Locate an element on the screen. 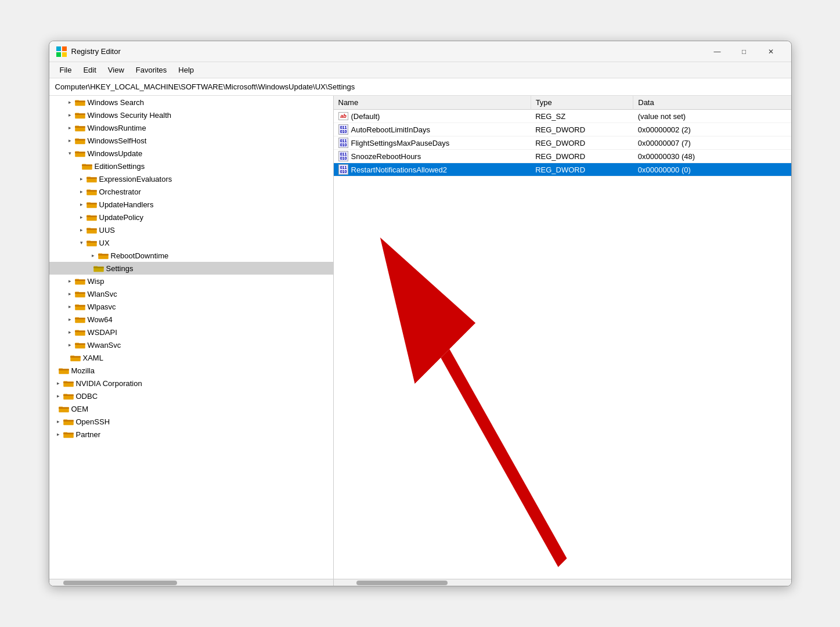 The image size is (840, 627). tree-item: ▸ExpressionEvaluators is located at coordinates (192, 179).